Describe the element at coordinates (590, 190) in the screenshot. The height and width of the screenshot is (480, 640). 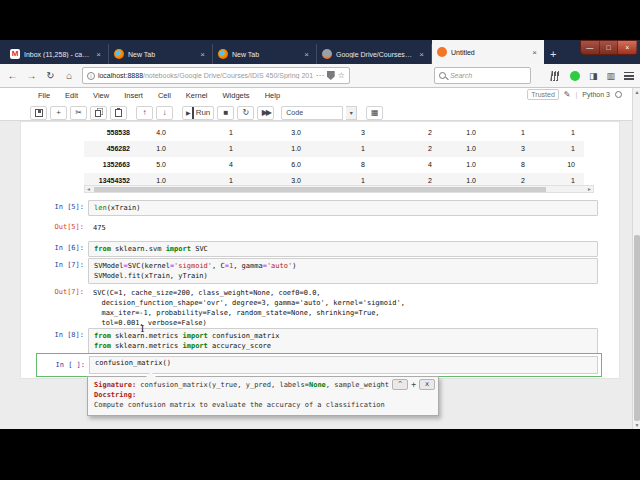
I see `scroll-right-icon: ►` at that location.